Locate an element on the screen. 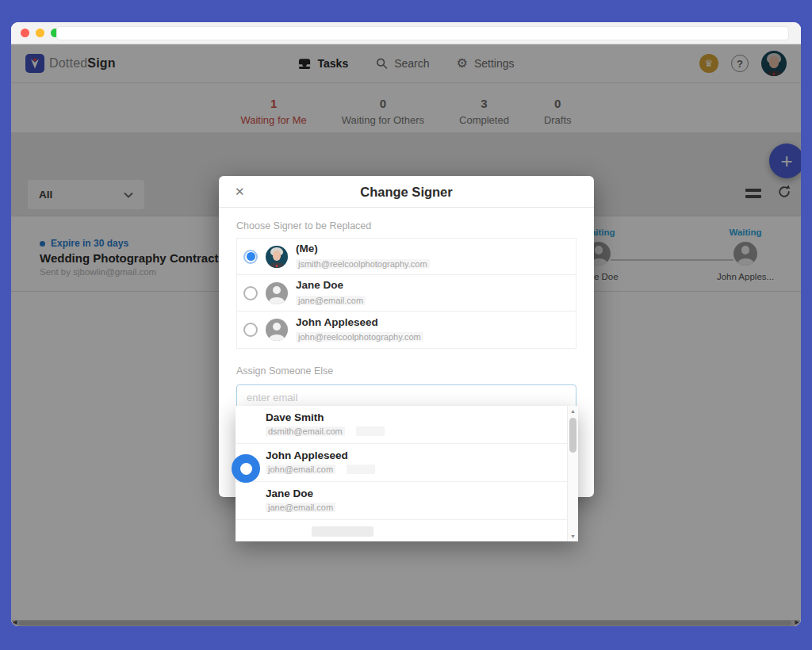  modal-title: Change Signer is located at coordinates (406, 192).